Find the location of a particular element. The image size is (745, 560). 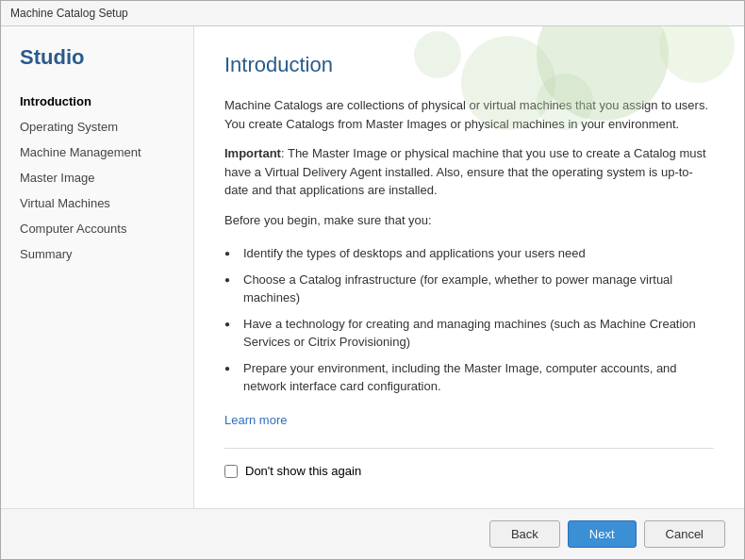

sidebar-item-introduction: Introduction is located at coordinates (97, 102).